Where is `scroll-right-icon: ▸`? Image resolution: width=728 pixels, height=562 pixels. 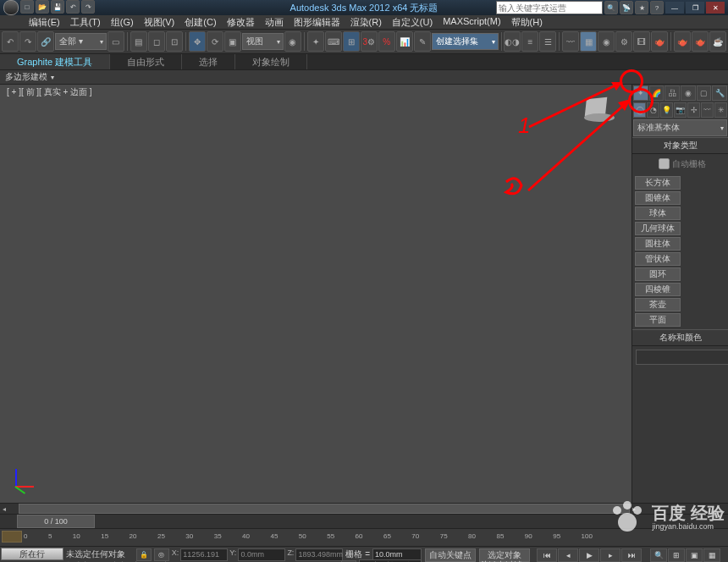 scroll-right-icon: ▸ is located at coordinates (634, 509).